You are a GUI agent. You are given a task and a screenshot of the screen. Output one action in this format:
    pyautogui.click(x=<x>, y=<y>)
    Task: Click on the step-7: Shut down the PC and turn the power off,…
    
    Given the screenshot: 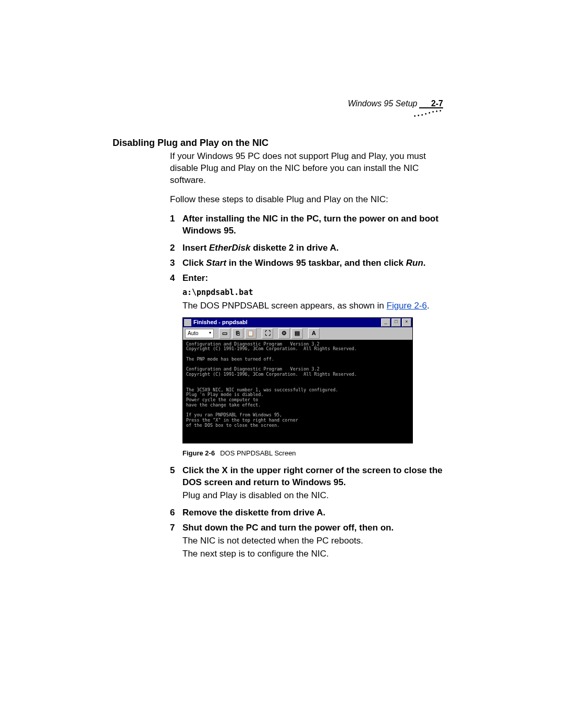 What is the action you would take?
    pyautogui.click(x=307, y=541)
    